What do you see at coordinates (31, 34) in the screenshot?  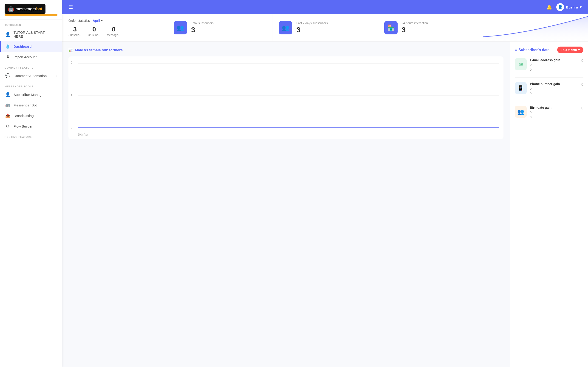 I see `sidebar-item-tutorials-start-here: 👤 TUTORIALS START HERE ›` at bounding box center [31, 34].